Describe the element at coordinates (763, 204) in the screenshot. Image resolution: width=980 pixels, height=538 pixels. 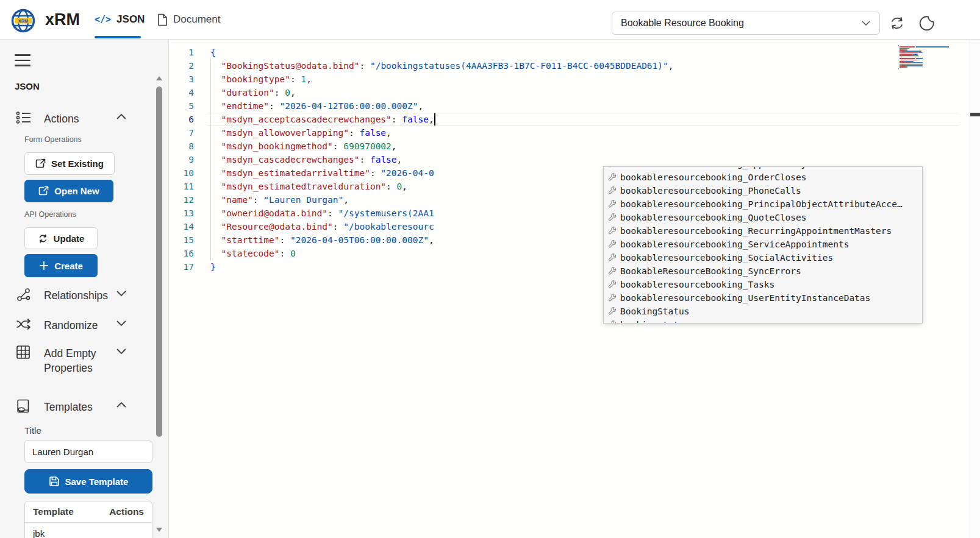
I see `suggest-item: bookableresourcebooking_PrincipalObjectA…` at that location.